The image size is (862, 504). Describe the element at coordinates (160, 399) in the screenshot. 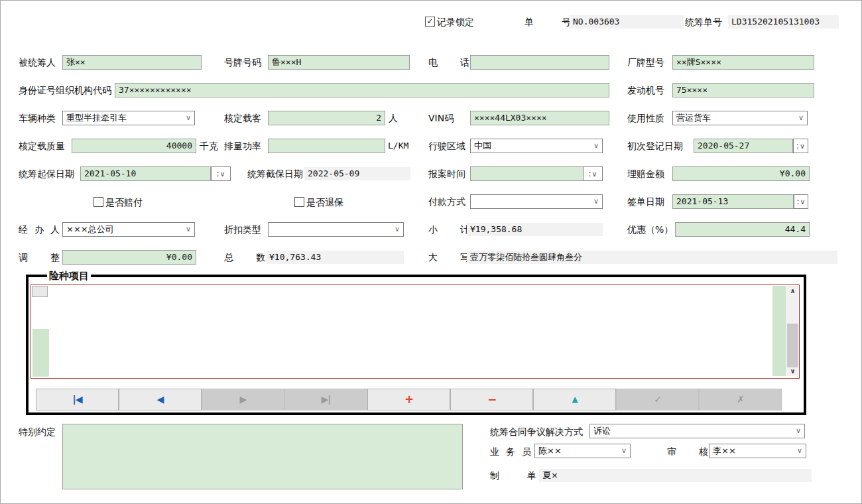

I see `nav-prior-button: ◀` at that location.